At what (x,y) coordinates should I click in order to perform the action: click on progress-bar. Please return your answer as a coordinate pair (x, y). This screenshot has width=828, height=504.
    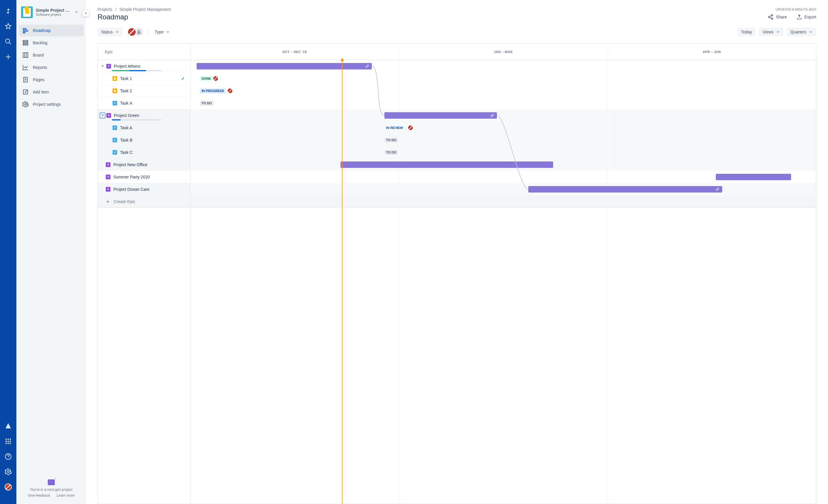
    Looking at the image, I should click on (137, 71).